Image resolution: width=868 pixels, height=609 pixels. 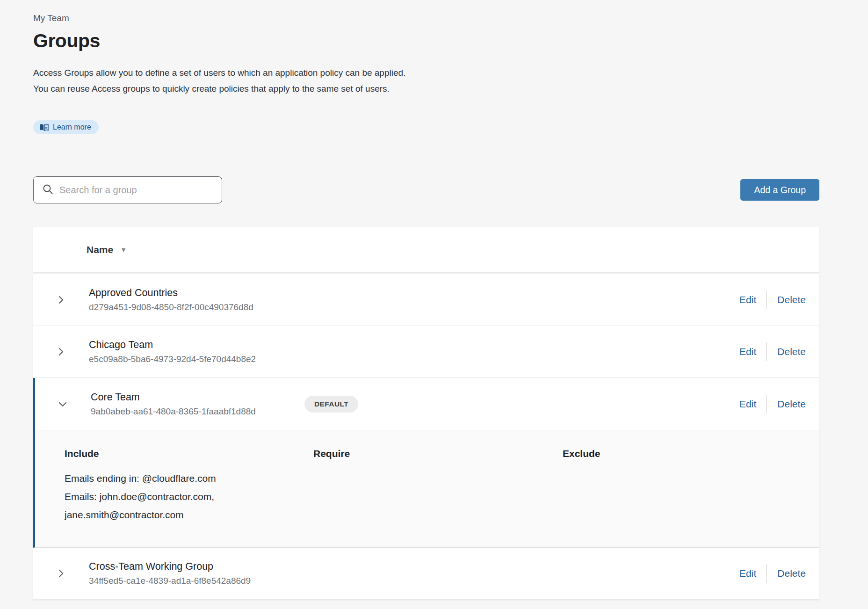 What do you see at coordinates (427, 300) in the screenshot?
I see `group-row-approved-countries: Approved Countries d279a451-9d08-4850-8f…` at bounding box center [427, 300].